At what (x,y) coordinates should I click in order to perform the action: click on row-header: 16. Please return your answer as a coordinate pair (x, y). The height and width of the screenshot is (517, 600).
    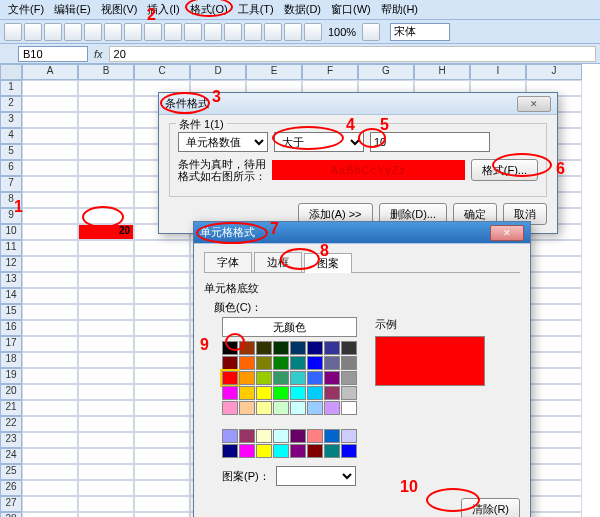
    Looking at the image, I should click on (11, 328).